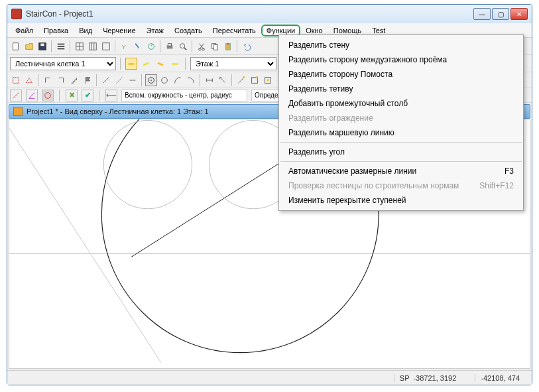 Image resolution: width=539 pixels, height=392 pixels. I want to click on ctx-circle-icon, so click(48, 96).